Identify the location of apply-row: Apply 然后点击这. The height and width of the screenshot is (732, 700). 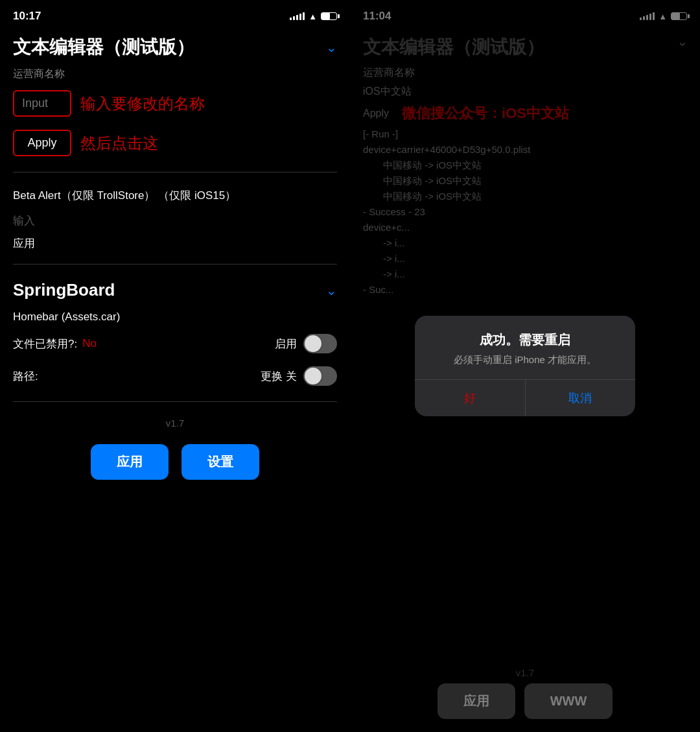
(175, 143).